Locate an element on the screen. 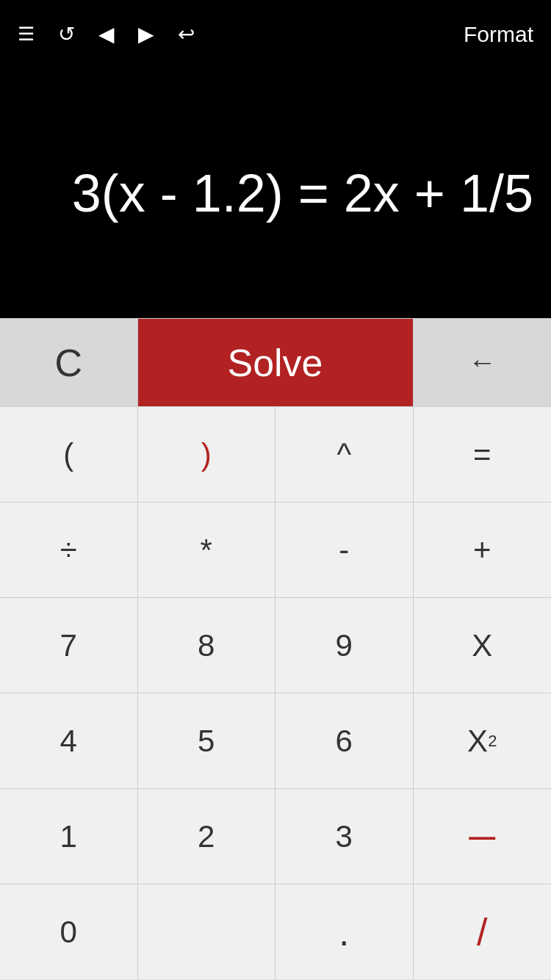 This screenshot has width=551, height=980. format-button: Format is located at coordinates (498, 35).